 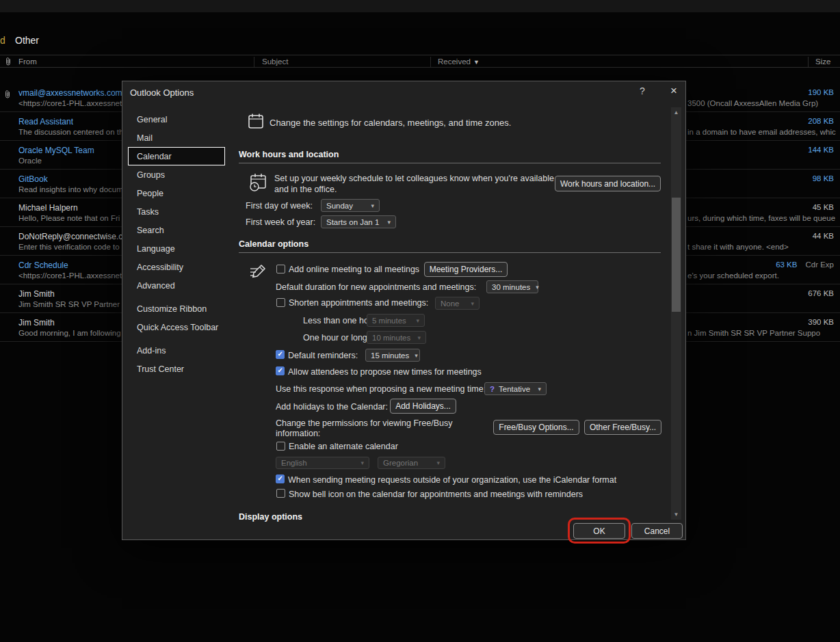 What do you see at coordinates (176, 230) in the screenshot?
I see `sidebar-item-search: Search` at bounding box center [176, 230].